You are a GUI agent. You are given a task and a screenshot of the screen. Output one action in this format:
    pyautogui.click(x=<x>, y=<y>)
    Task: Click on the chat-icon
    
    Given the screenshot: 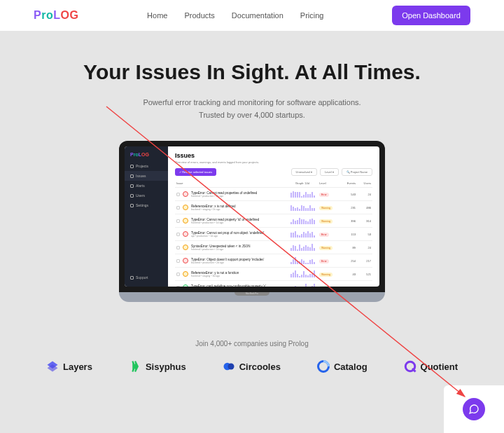 What is the action you would take?
    pyautogui.click(x=474, y=409)
    